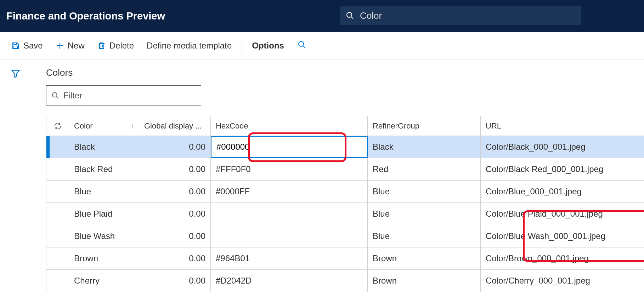 Image resolution: width=644 pixels, height=308 pixels. I want to click on column-header-hexcode: HexCode, so click(289, 126).